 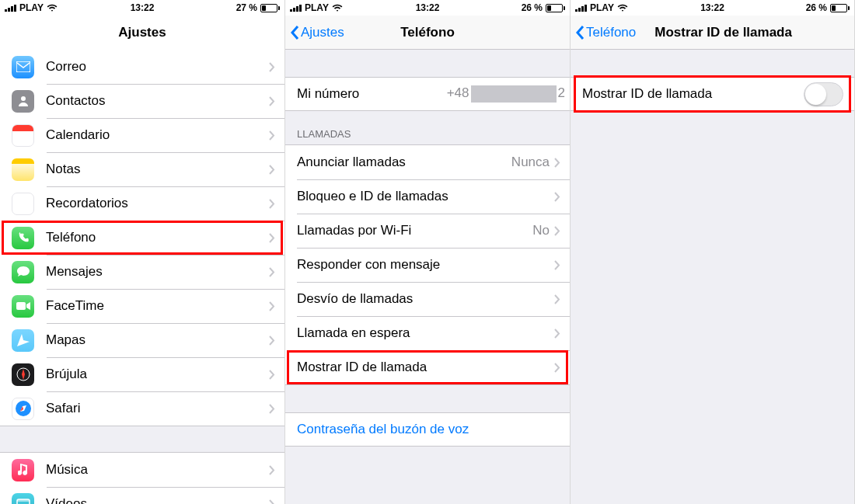 I want to click on cell-label: Llamada en espera, so click(x=426, y=333).